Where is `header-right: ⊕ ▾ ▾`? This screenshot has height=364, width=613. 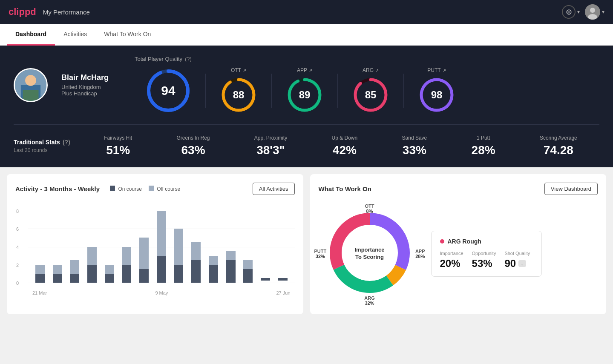 header-right: ⊕ ▾ ▾ is located at coordinates (583, 12).